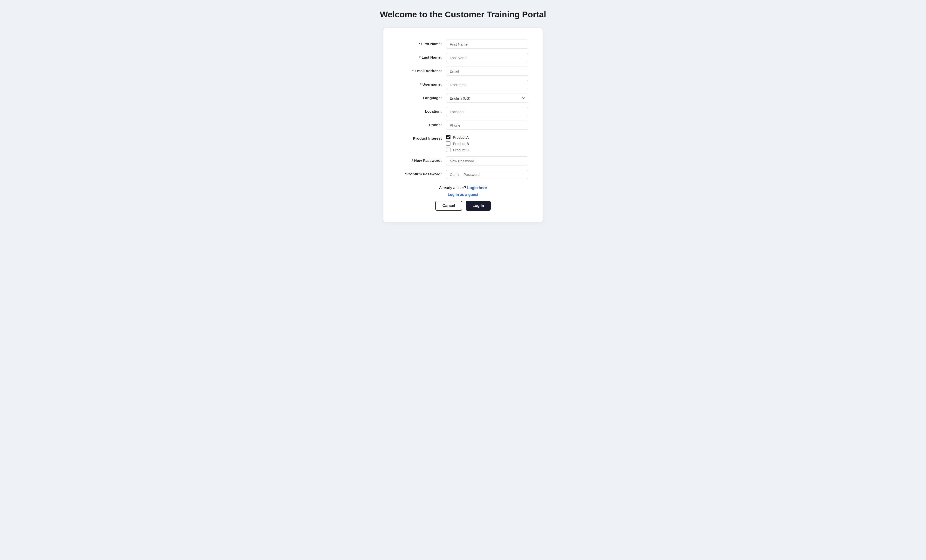 The width and height of the screenshot is (926, 560). I want to click on product-c-checkbox, so click(448, 150).